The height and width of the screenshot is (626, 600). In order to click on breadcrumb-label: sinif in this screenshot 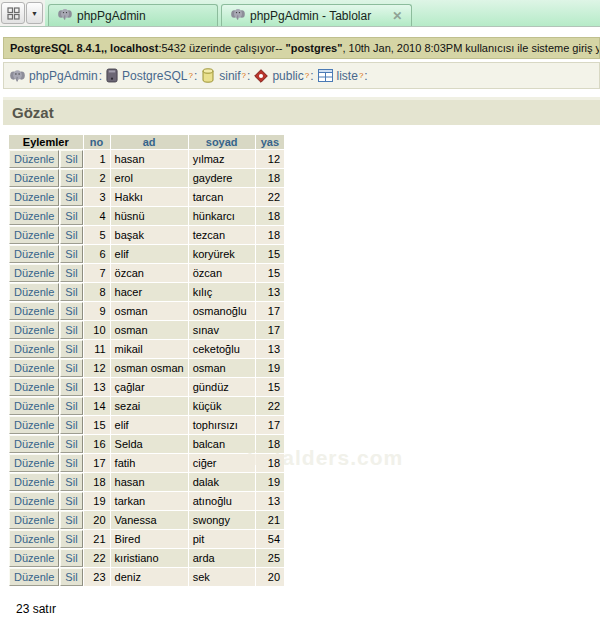, I will do `click(230, 76)`.